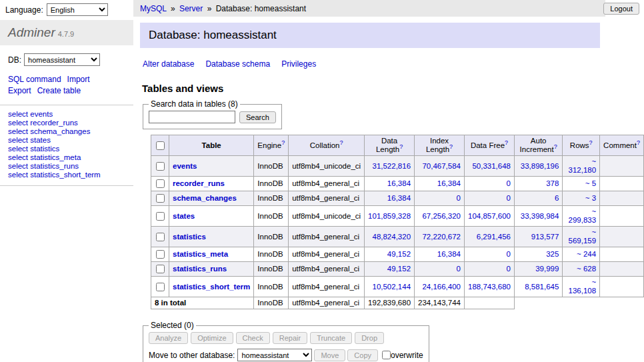 The height and width of the screenshot is (362, 644). I want to click on table-structure-link: statistics_runs, so click(55, 166).